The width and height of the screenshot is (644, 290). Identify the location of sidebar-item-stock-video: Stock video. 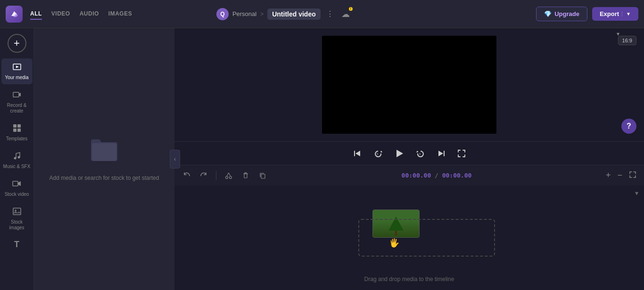
(17, 188).